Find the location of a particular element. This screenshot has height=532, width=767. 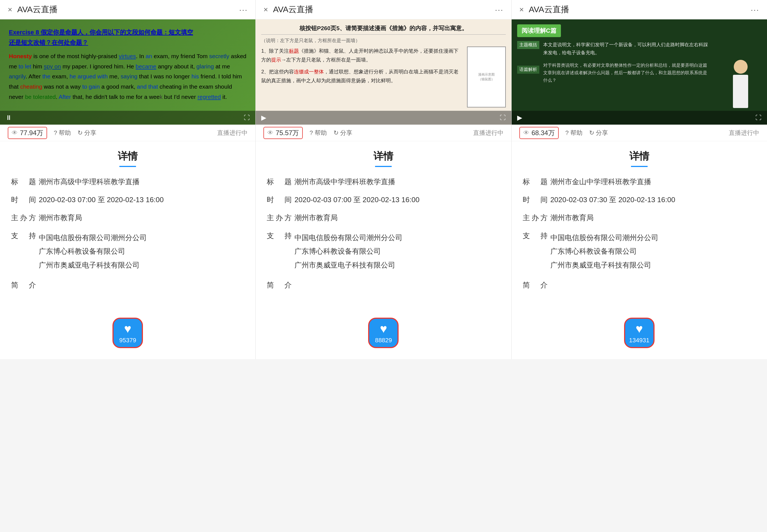

detail-value-1: 2020-02-03 07:30 至 2020-02-13 16:00 is located at coordinates (653, 200).